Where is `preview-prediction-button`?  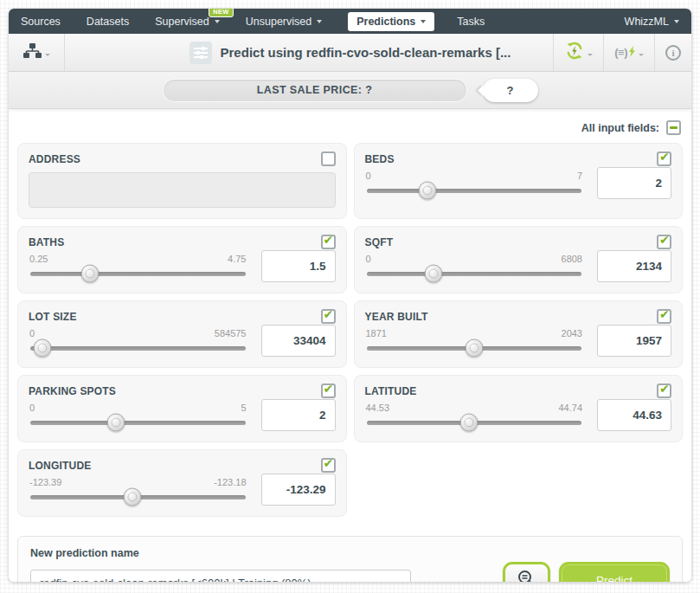
preview-prediction-button is located at coordinates (526, 571).